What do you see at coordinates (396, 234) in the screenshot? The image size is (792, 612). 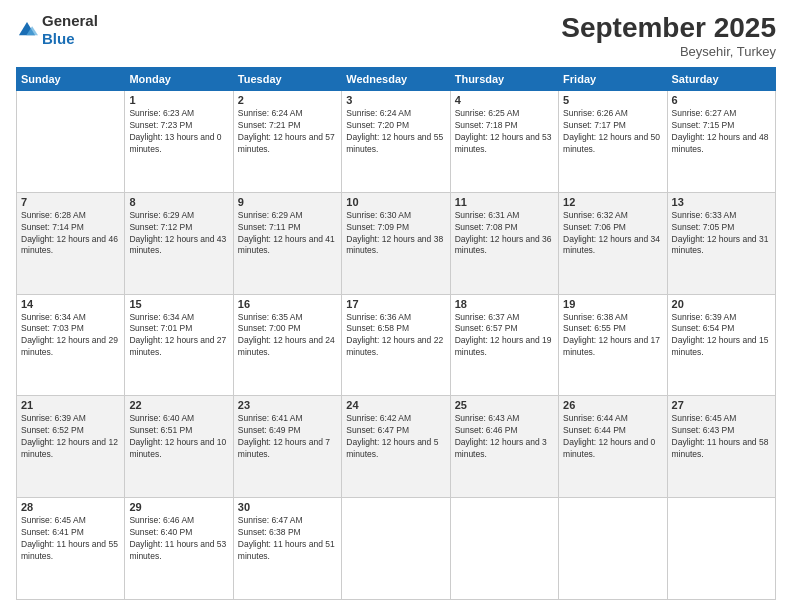 I see `cell-info: Sunrise: 6:30 AMSunset: 7:09 PMDaylight:…` at bounding box center [396, 234].